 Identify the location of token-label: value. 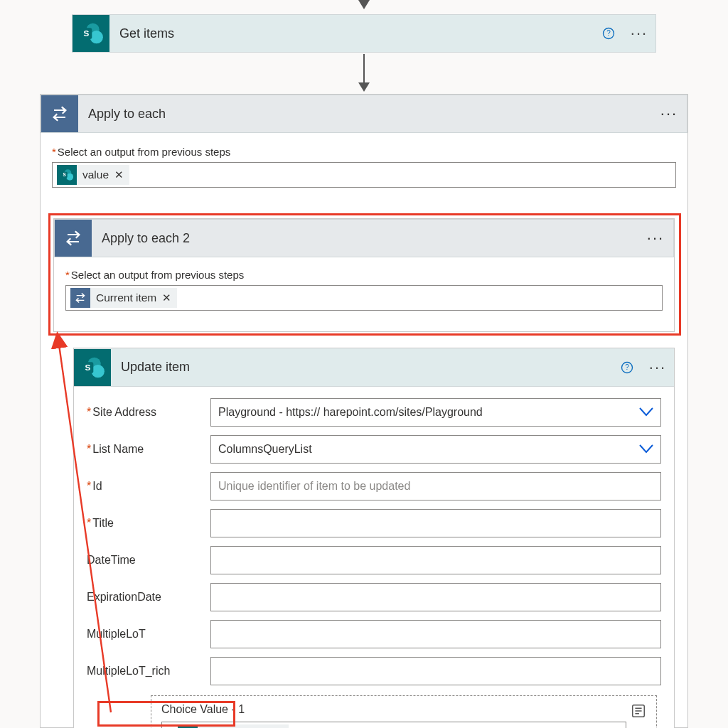
(95, 175).